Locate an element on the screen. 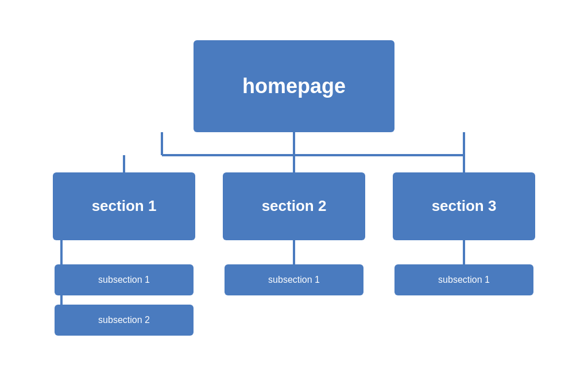 This screenshot has width=588, height=373. sub3-1-label: subsection 1 is located at coordinates (464, 280).